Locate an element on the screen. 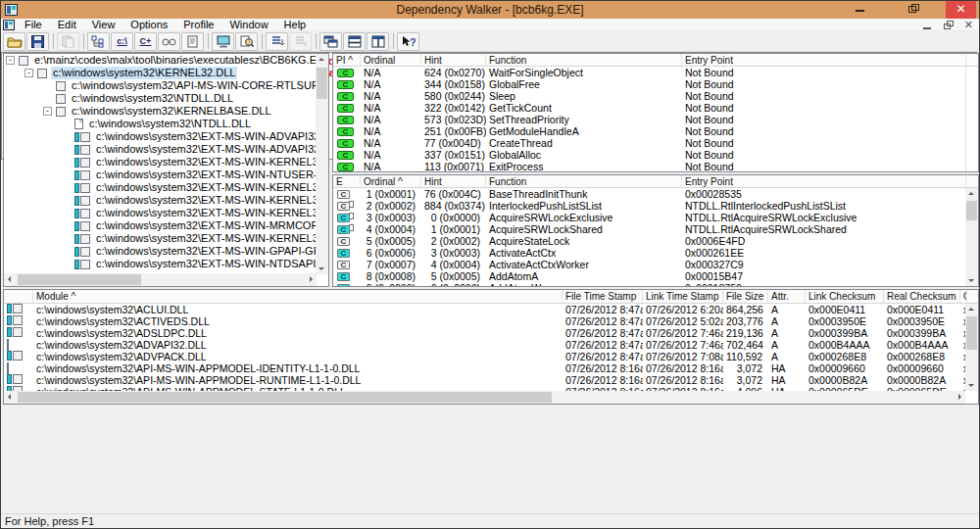 This screenshot has width=980, height=529. export-row: C1 (0x0001)76 (0x004C)BaseThreadInitThun… is located at coordinates (656, 194).